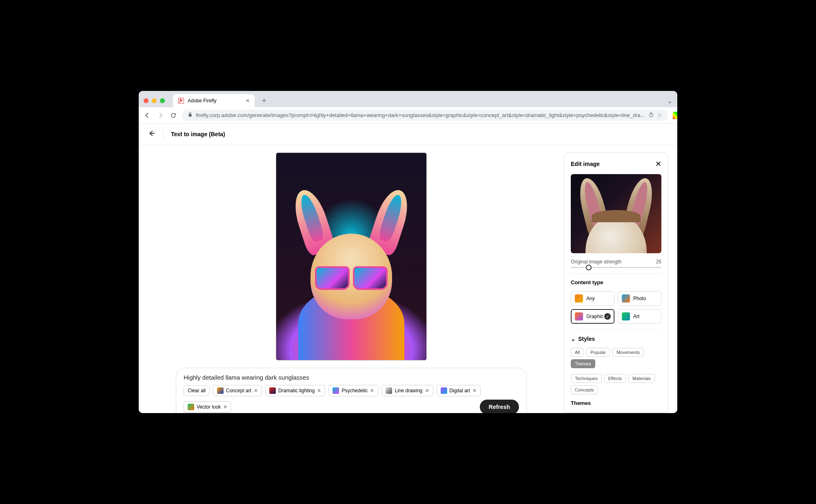  I want to click on browser-tab: Adobe Firefly ✕, so click(214, 101).